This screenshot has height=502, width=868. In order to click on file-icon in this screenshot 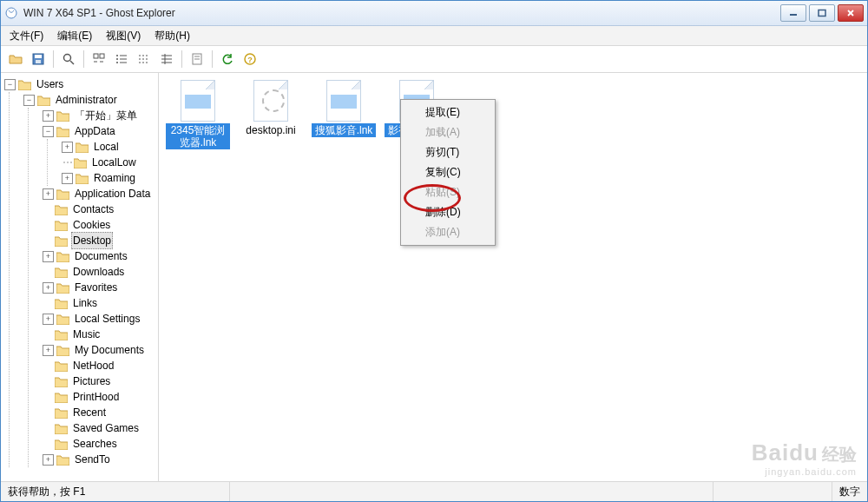, I will do `click(344, 101)`.